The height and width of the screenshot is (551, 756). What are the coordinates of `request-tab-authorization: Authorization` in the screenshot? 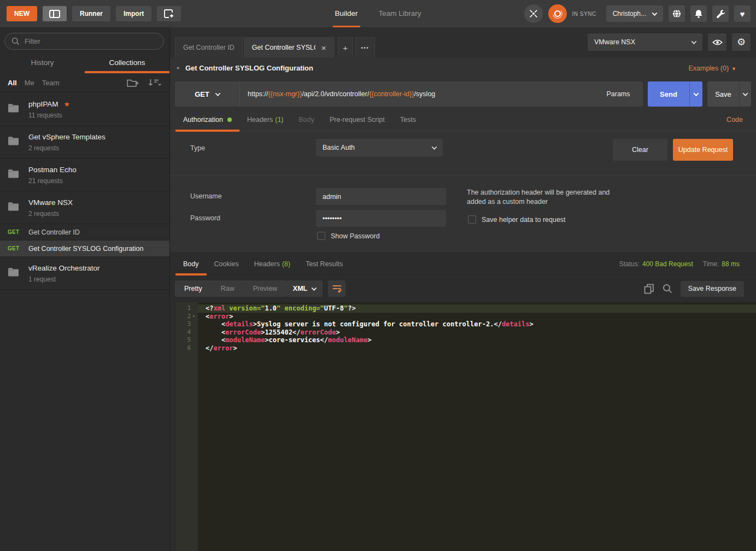 It's located at (208, 120).